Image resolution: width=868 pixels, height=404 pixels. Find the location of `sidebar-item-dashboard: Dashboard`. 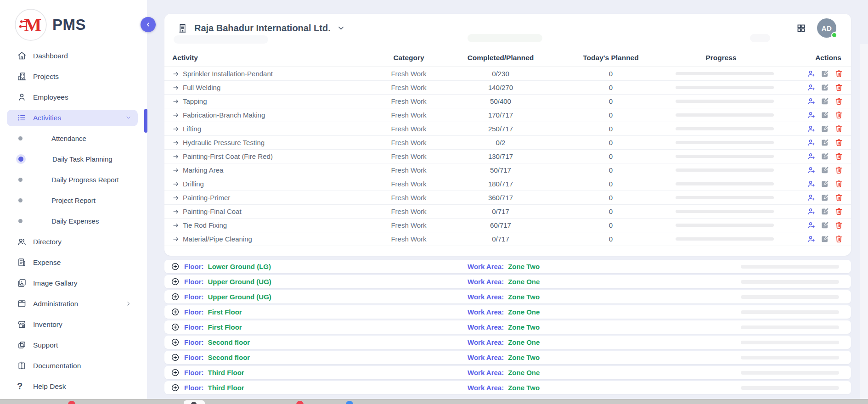

sidebar-item-dashboard: Dashboard is located at coordinates (73, 56).